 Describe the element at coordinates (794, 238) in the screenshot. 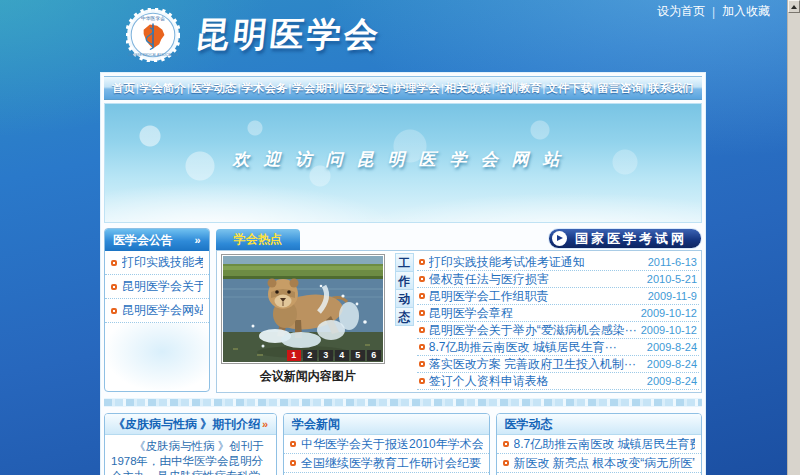

I see `browser-scrollbar` at that location.